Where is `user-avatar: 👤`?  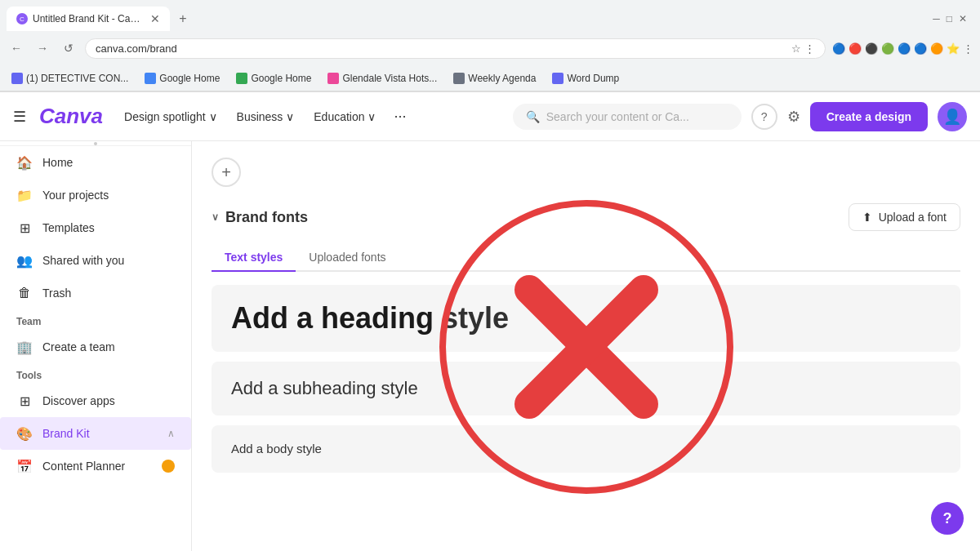
user-avatar: 👤 is located at coordinates (952, 117).